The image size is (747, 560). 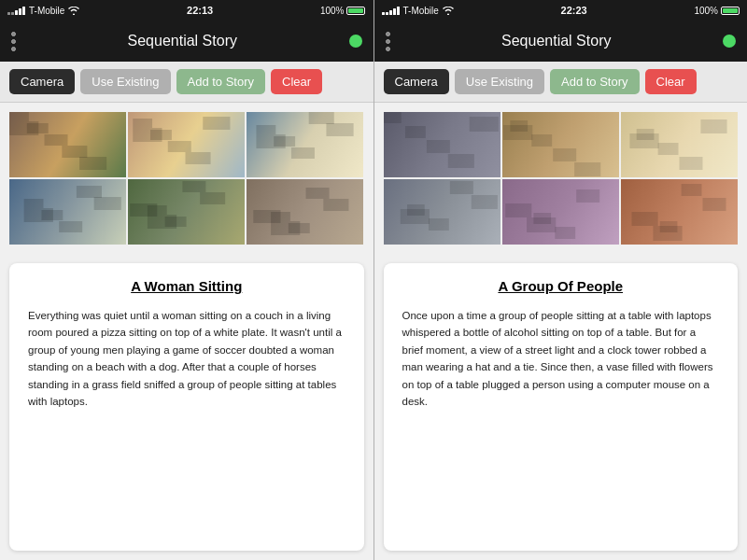 What do you see at coordinates (729, 41) in the screenshot?
I see `active-indicator-right` at bounding box center [729, 41].